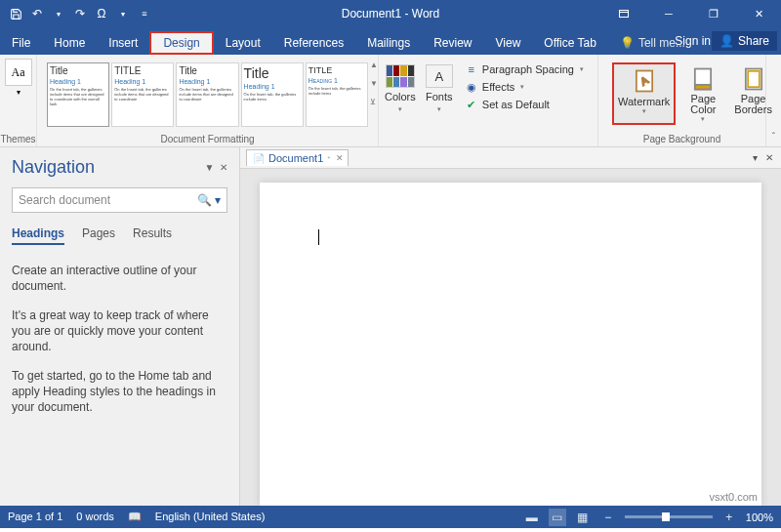  Describe the element at coordinates (524, 69) in the screenshot. I see `paragraph-spacing-button: ≡Paragraph Spacing▾` at that location.